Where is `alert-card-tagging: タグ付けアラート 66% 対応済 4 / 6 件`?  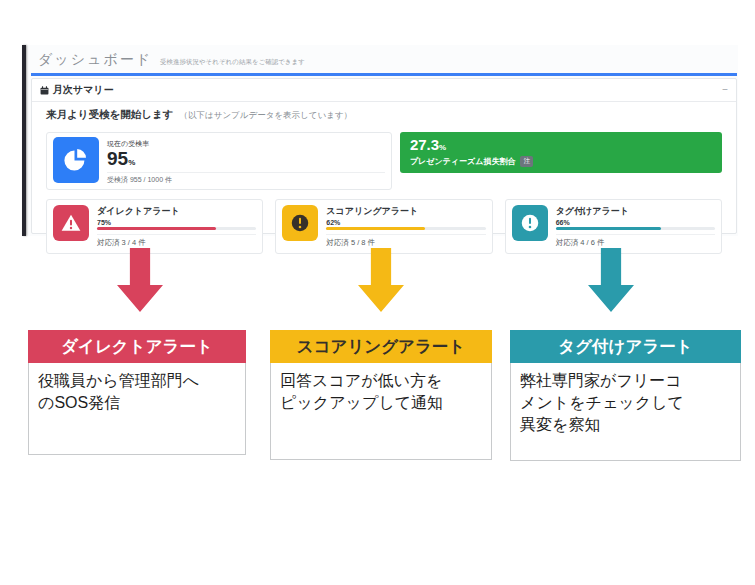
alert-card-tagging: タグ付けアラート 66% 対応済 4 / 6 件 is located at coordinates (614, 226).